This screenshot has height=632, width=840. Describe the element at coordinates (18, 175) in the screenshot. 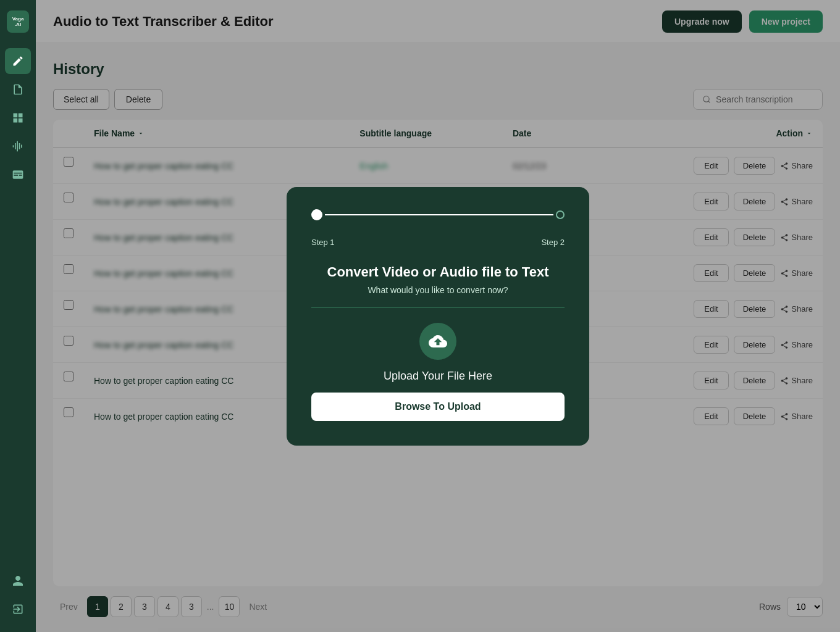

I see `caption-icon` at that location.